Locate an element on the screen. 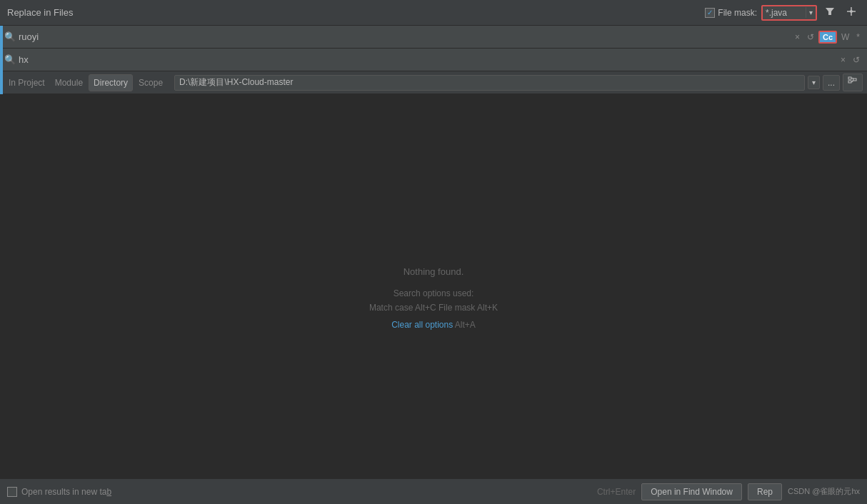 This screenshot has width=867, height=504. find-search-input is located at coordinates (406, 37).